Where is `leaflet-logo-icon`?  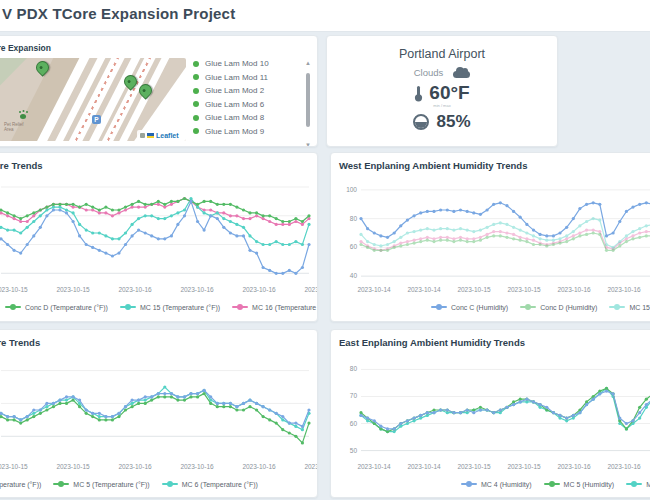
leaflet-logo-icon is located at coordinates (142, 136).